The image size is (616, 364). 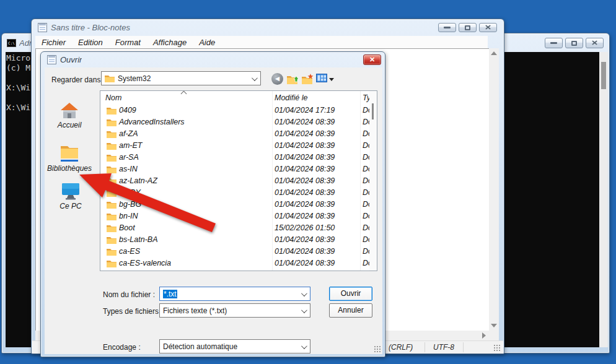 I want to click on cmd-maximize-button, so click(x=574, y=43).